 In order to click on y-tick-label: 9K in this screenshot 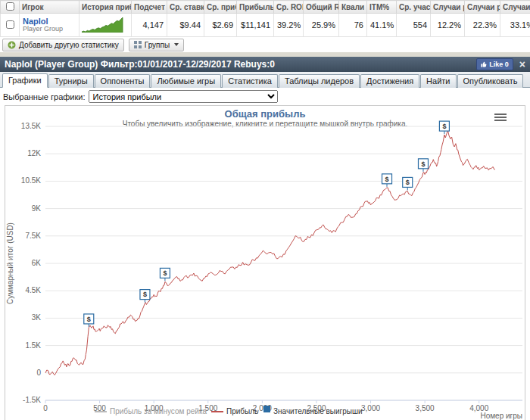, I will do `click(36, 209)`.